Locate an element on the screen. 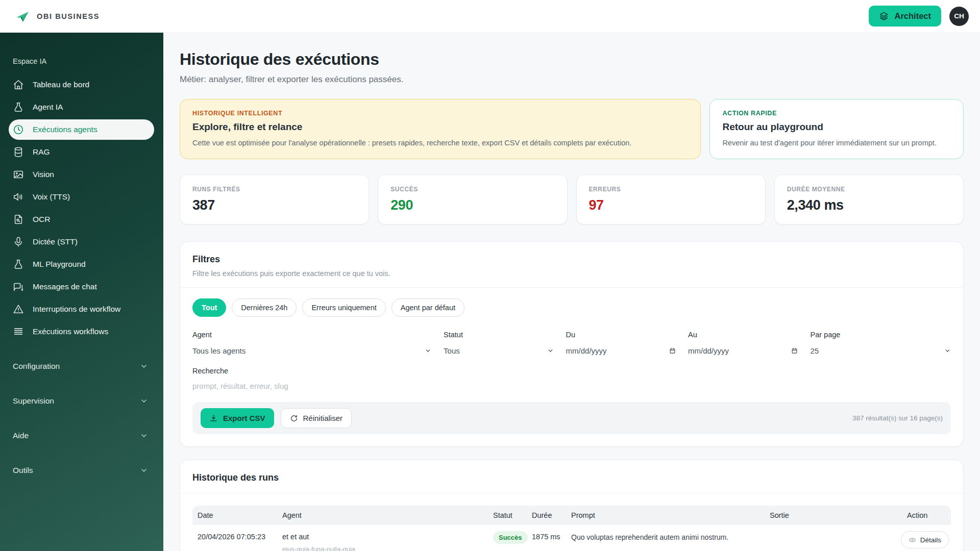 This screenshot has height=551, width=980. column-header-date: Date is located at coordinates (235, 515).